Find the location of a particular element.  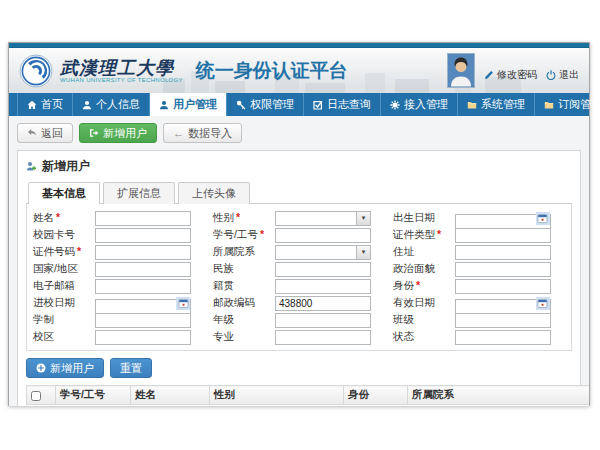

submit-new-user-button: 新增用户 is located at coordinates (65, 368).